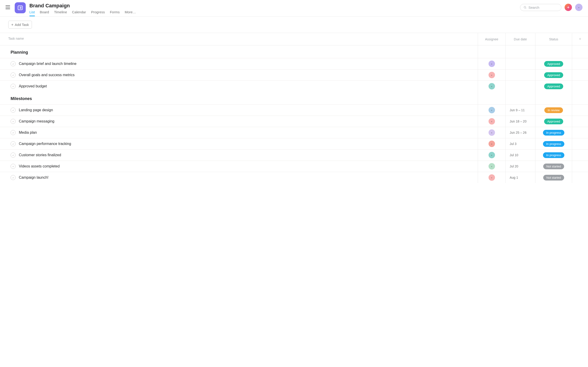 The height and width of the screenshot is (367, 588). Describe the element at coordinates (294, 133) in the screenshot. I see `task-row: Media plan Jun 25 – 26 In progress` at that location.